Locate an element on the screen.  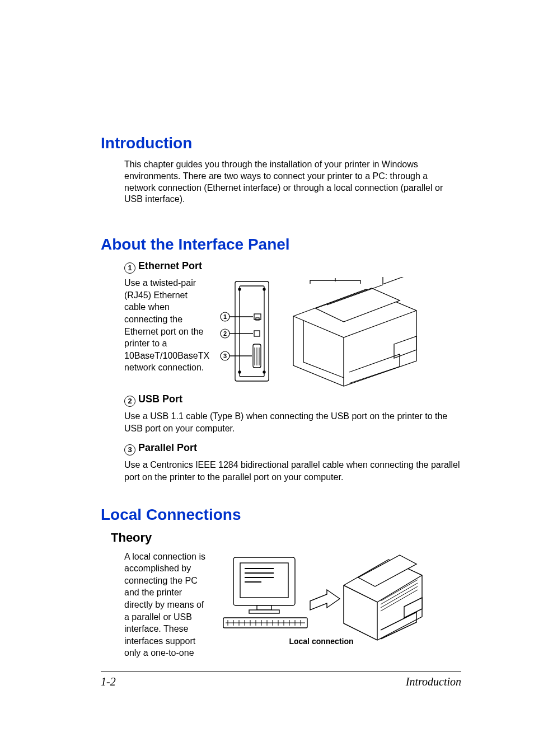
svg-text: 1 is located at coordinates (225, 317).